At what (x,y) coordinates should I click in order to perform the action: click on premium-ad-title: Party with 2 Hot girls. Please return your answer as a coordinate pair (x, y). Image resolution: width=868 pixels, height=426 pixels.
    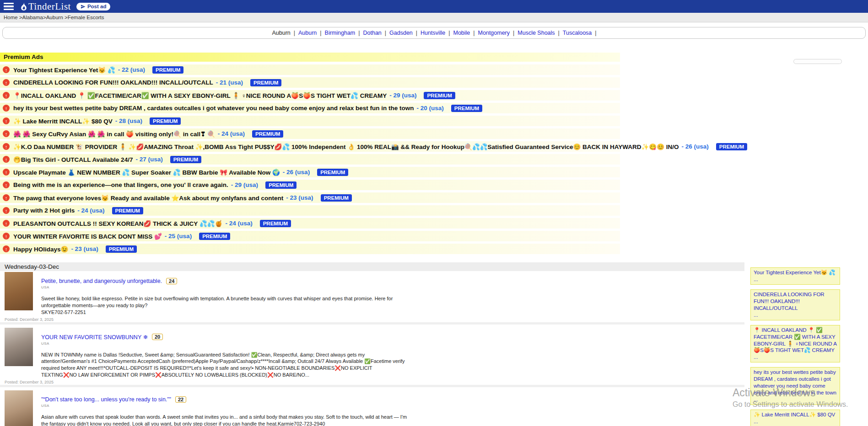
    Looking at the image, I should click on (44, 210).